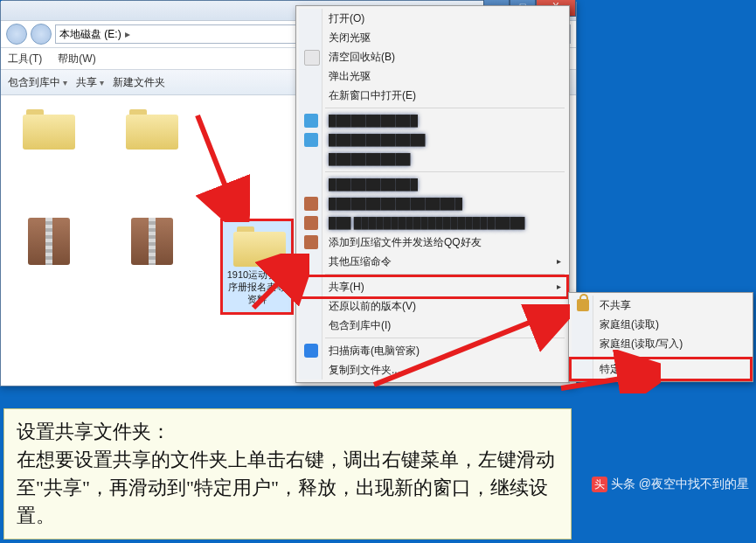  Describe the element at coordinates (433, 223) in the screenshot. I see `ctx-blurred: ███ ███████████████████████` at that location.